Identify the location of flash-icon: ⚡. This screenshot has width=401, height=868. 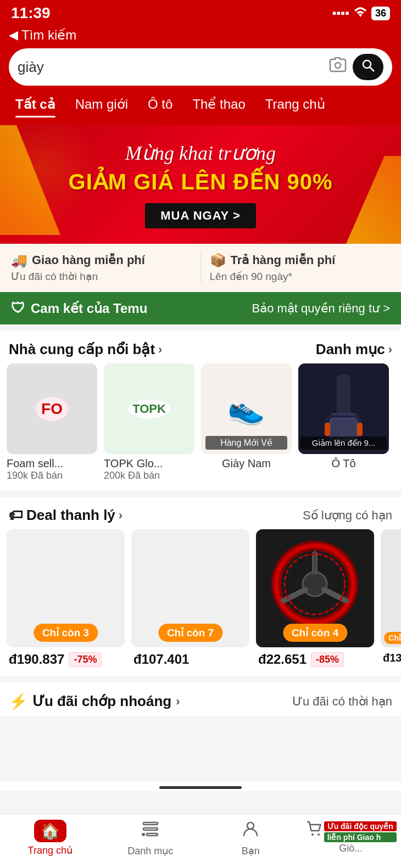
(19, 702).